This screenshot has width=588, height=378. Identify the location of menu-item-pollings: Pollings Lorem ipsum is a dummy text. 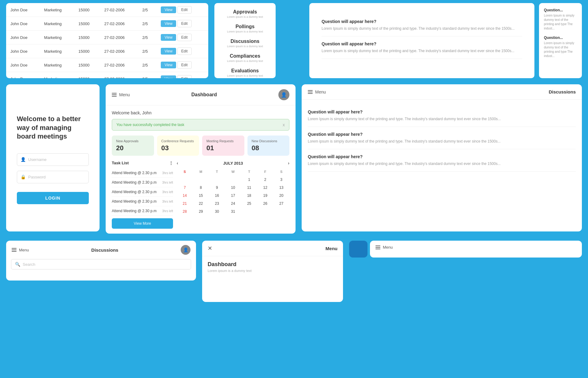
(245, 29).